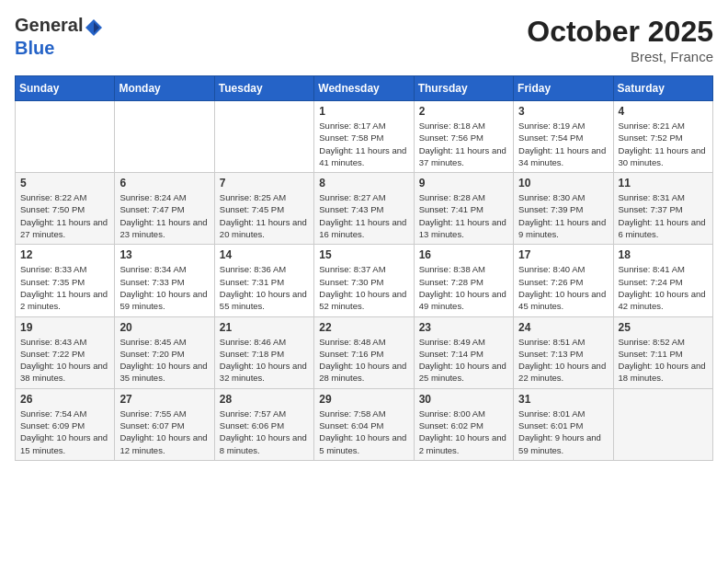 Image resolution: width=728 pixels, height=563 pixels. I want to click on day-cell: 11Sunrise: 8:31 AMSunset: 7:37 PMDayligh…, so click(663, 209).